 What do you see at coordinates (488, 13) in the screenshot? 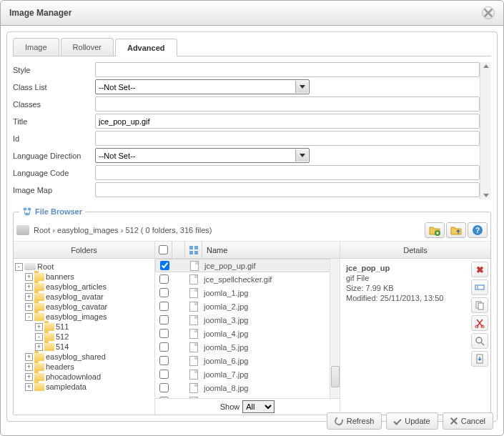
I see `close-icon` at bounding box center [488, 13].